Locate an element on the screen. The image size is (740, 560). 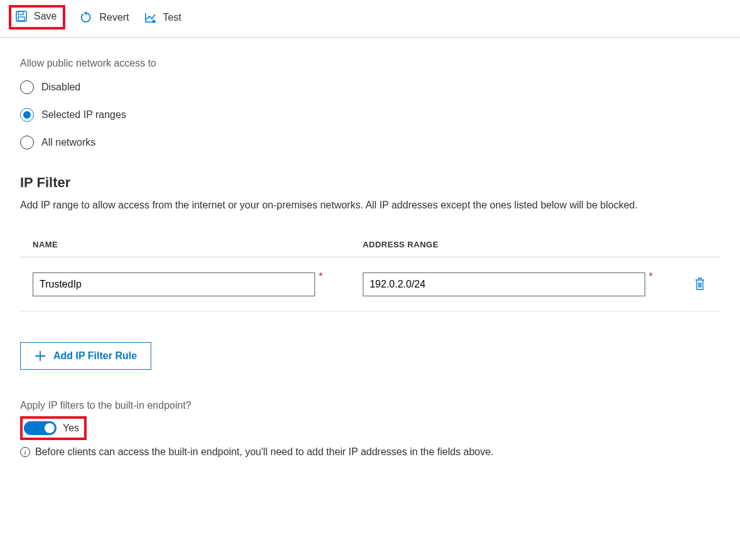
plus-icon is located at coordinates (40, 356).